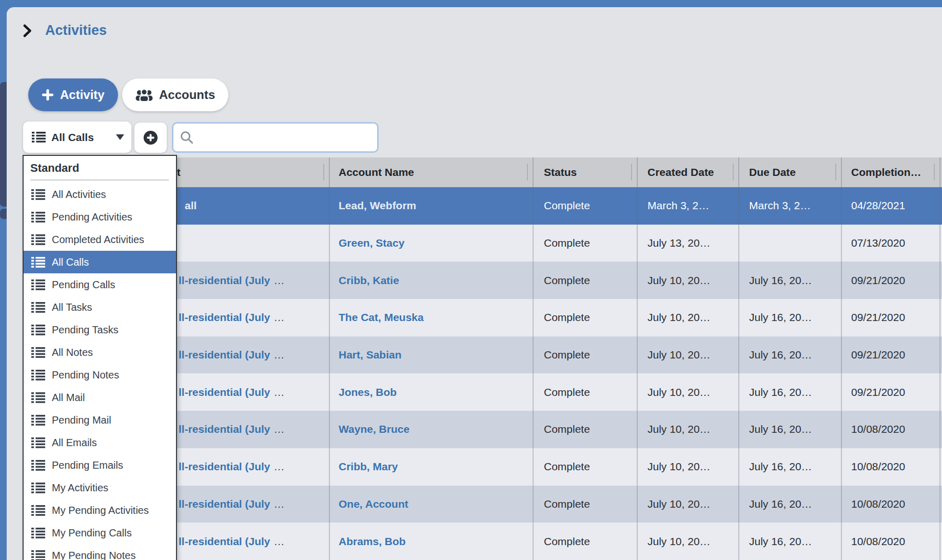 Image resolution: width=942 pixels, height=560 pixels. I want to click on dropdown-item-all-emails: All Emails, so click(100, 443).